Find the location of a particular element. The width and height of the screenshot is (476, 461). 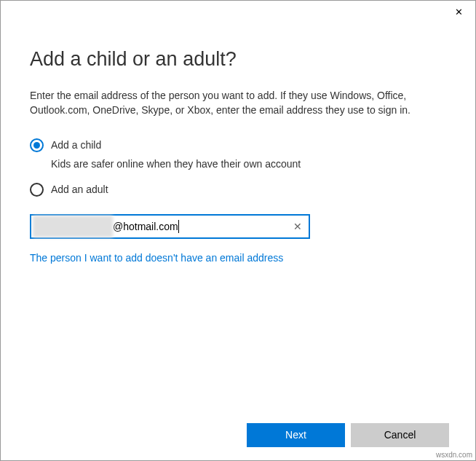

close-button: ✕ is located at coordinates (459, 12).